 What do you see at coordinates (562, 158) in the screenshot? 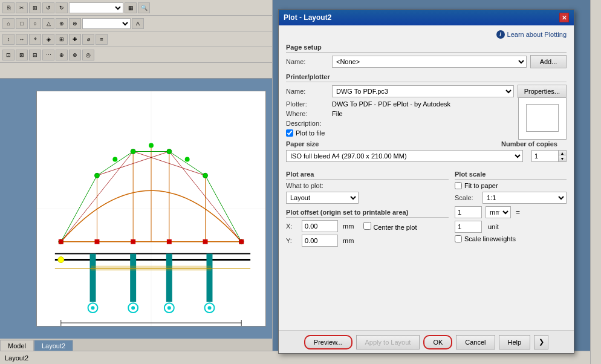
I see `copies-down: ▼` at bounding box center [562, 158].